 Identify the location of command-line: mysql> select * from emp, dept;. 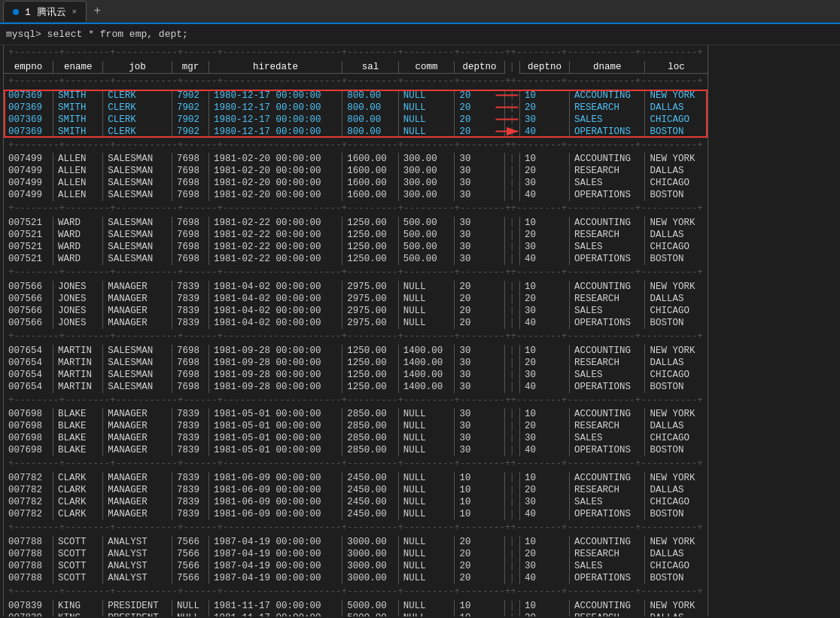
(420, 35).